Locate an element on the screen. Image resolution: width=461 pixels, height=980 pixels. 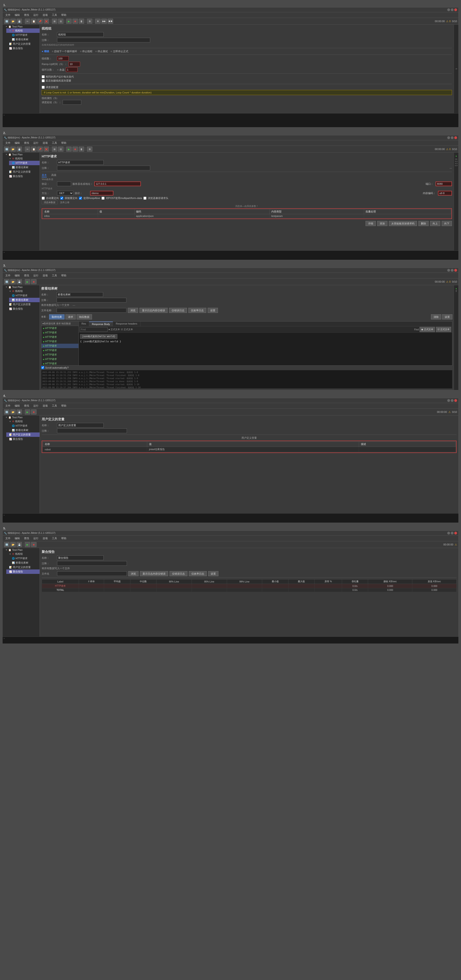
sidebar-http-4: 🌐 HTTP请求 is located at coordinates (24, 426).